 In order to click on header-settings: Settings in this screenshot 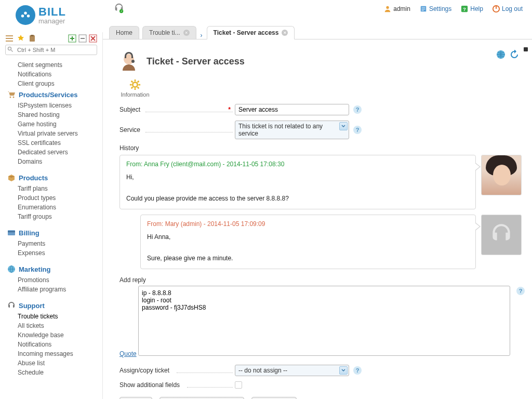, I will do `click(435, 9)`.